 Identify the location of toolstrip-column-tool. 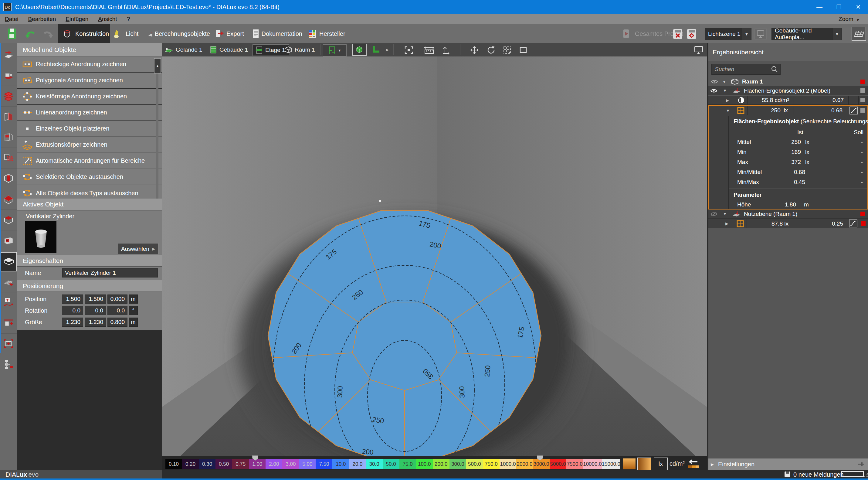
(9, 179).